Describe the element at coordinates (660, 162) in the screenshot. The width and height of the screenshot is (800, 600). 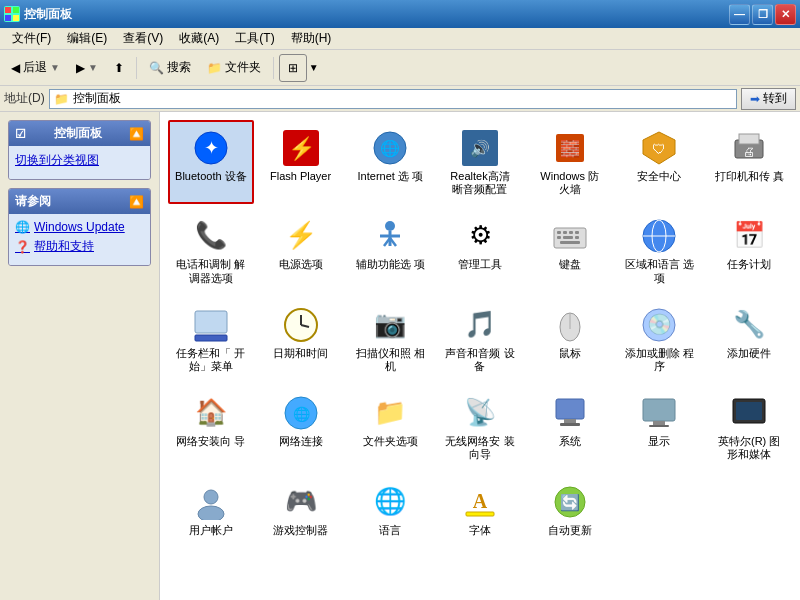
I see `icon-item-security: 🛡安全中心` at that location.